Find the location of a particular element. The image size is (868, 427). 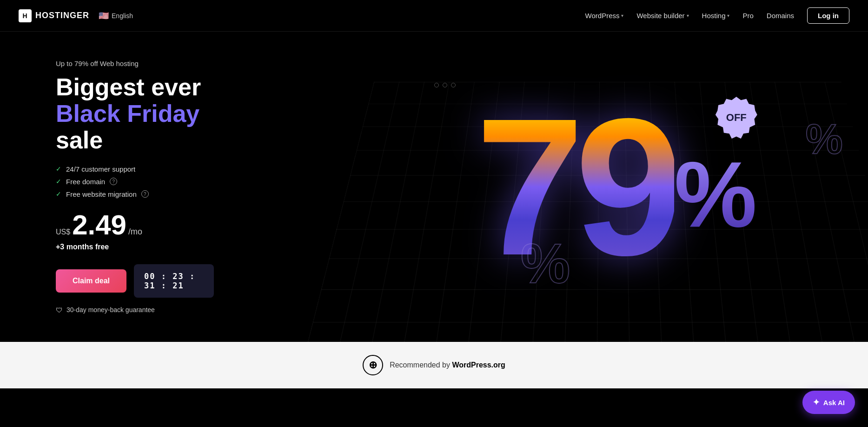

hero-title-highlight: Black Friday is located at coordinates (127, 113).